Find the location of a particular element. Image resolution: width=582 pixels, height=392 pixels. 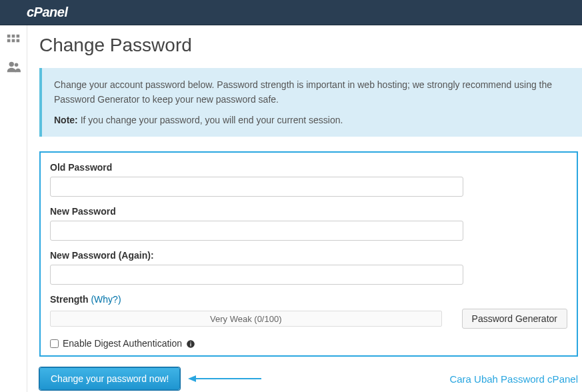

digest-label: Enable Digest Authentication is located at coordinates (123, 343).